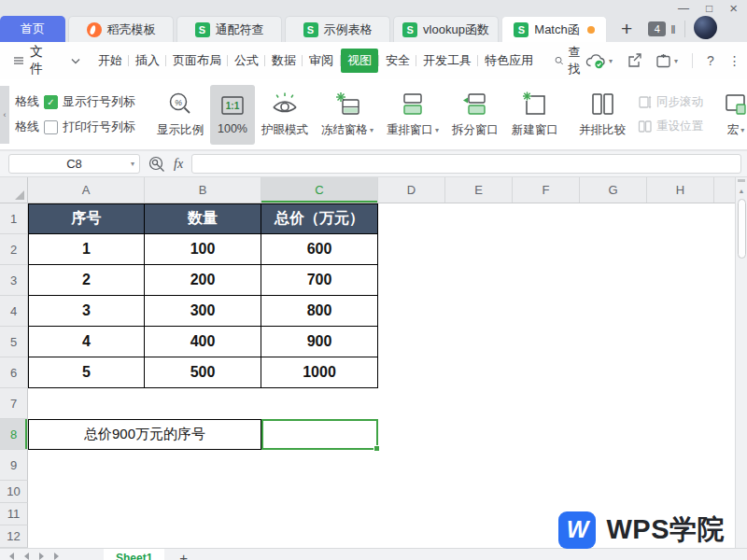  Describe the element at coordinates (413, 115) in the screenshot. I see `rearrange-windows-button: 重排窗口 ▾` at that location.